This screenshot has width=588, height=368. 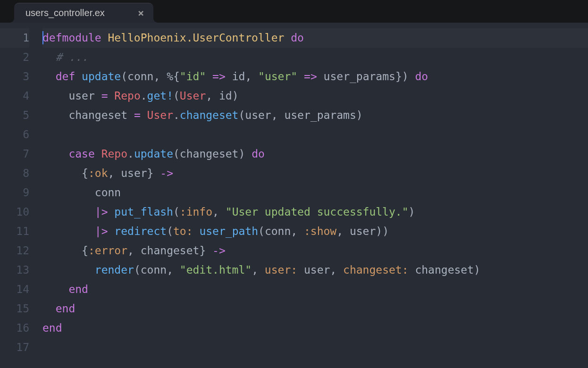 What do you see at coordinates (21, 198) in the screenshot?
I see `gutter: 1 2 3 4 5 6 7 8 9 10 11 12 13 14 15 16 1…` at bounding box center [21, 198].